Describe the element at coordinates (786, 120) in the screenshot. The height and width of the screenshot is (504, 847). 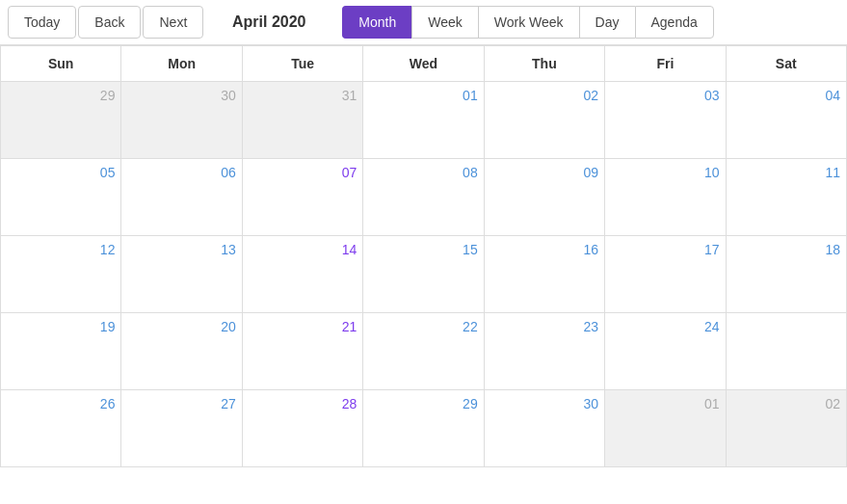
I see `calendar-day-cell: 04` at that location.